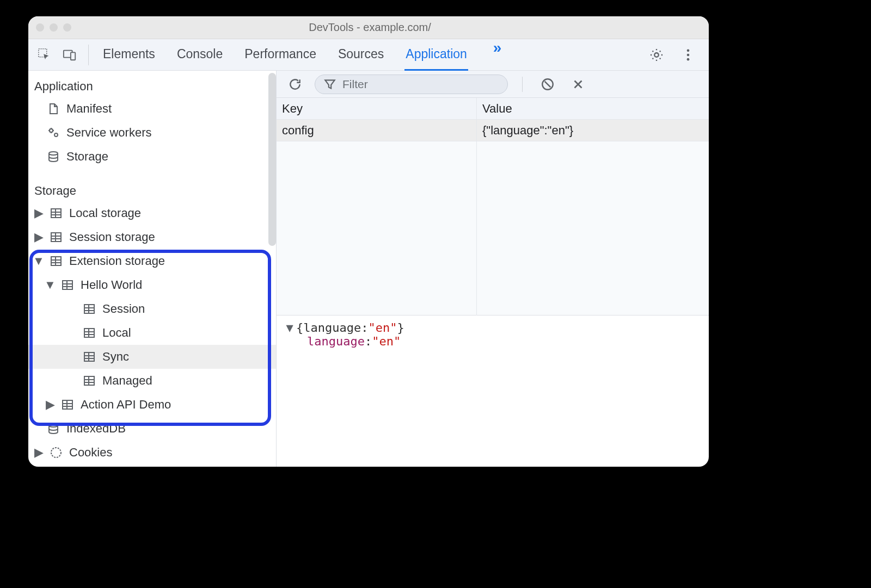  Describe the element at coordinates (493, 109) in the screenshot. I see `table-header-row: Key Value` at that location.